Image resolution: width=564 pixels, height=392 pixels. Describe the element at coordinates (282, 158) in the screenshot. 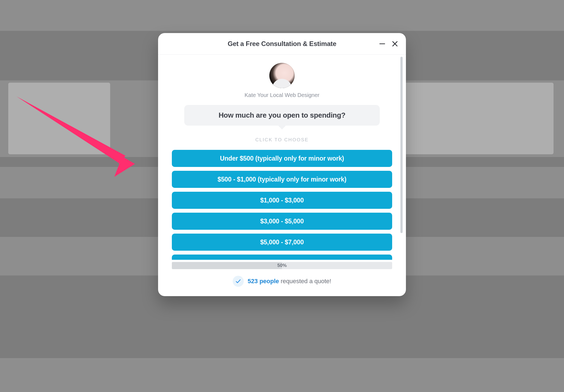

I see `budget-option-under-500: Under $500 (typically only for minor wor…` at that location.